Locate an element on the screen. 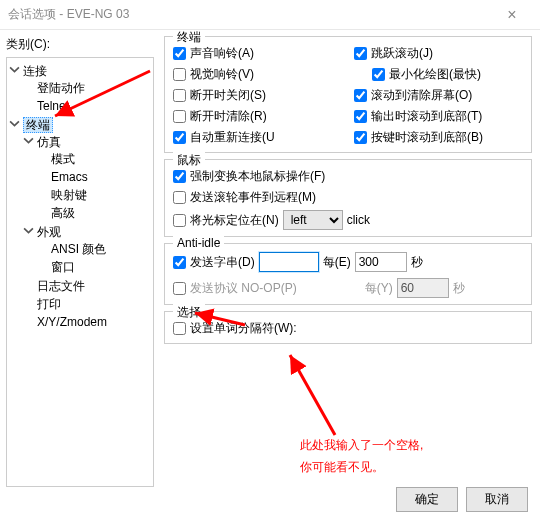 This screenshot has width=540, height=520. tree-item: 外观 is located at coordinates (49, 232).